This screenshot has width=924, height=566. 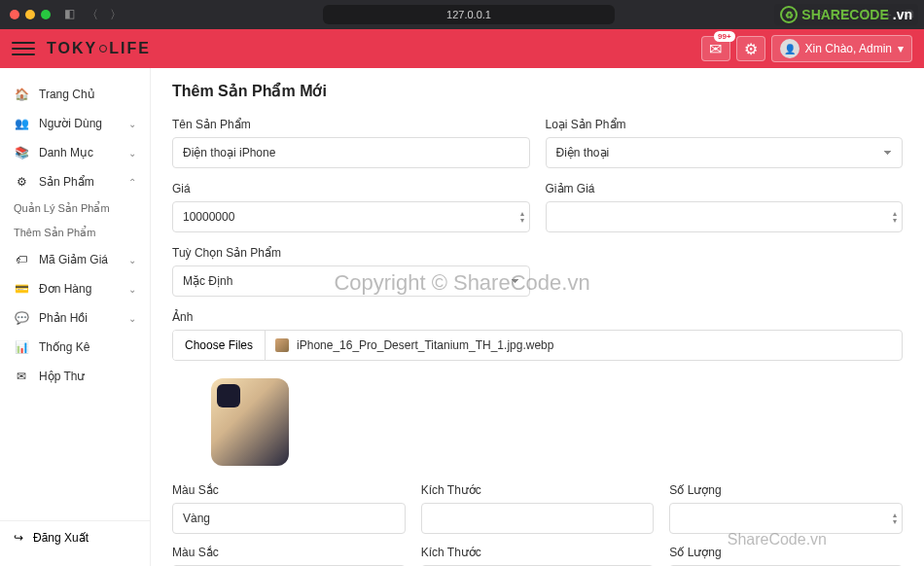 I want to click on sidebar-label: Đăng Xuất, so click(x=60, y=538).